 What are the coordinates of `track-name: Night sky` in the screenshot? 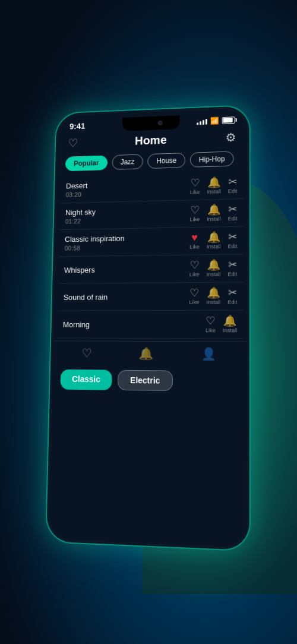 It's located at (128, 211).